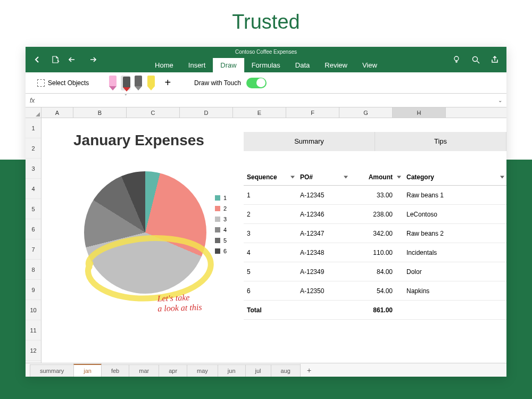 The width and height of the screenshot is (532, 399). I want to click on column-header-B: B, so click(100, 113).